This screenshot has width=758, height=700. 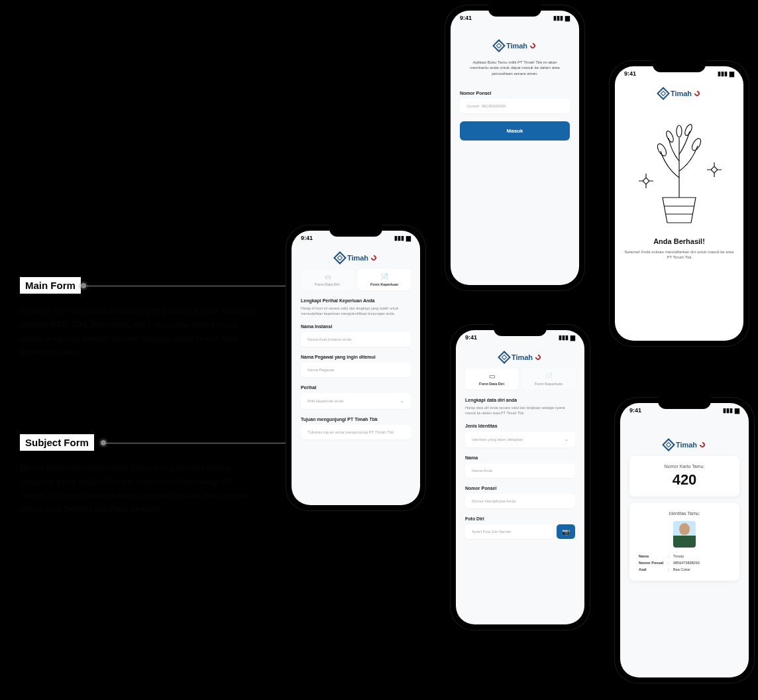 What do you see at coordinates (684, 476) in the screenshot?
I see `guest-number-card: Nomor Kartu Tamu: 420` at bounding box center [684, 476].